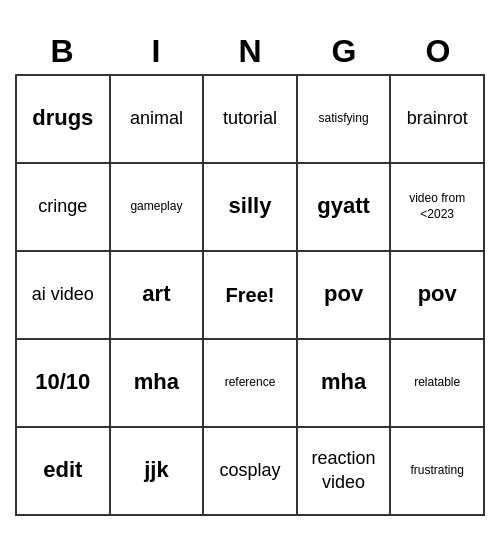  Describe the element at coordinates (345, 384) in the screenshot. I see `bingo-cell-r3-c3: mha` at that location.